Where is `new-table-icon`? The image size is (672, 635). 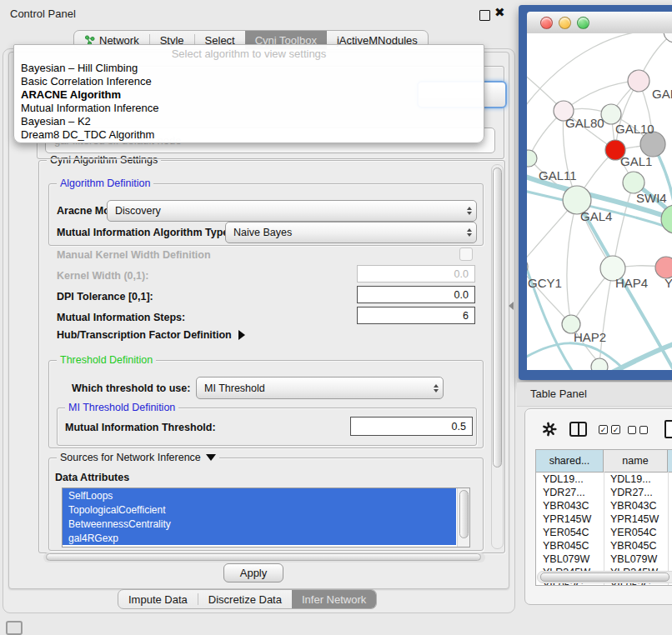
new-table-icon is located at coordinates (669, 429).